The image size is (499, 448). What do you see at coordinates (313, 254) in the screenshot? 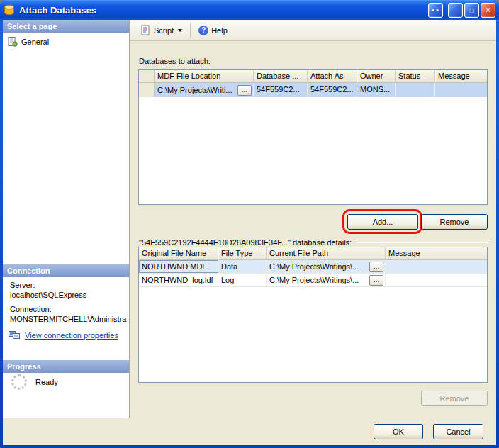
I see `grid2-header-row: Original File Name File Type Current Fil…` at bounding box center [313, 254].